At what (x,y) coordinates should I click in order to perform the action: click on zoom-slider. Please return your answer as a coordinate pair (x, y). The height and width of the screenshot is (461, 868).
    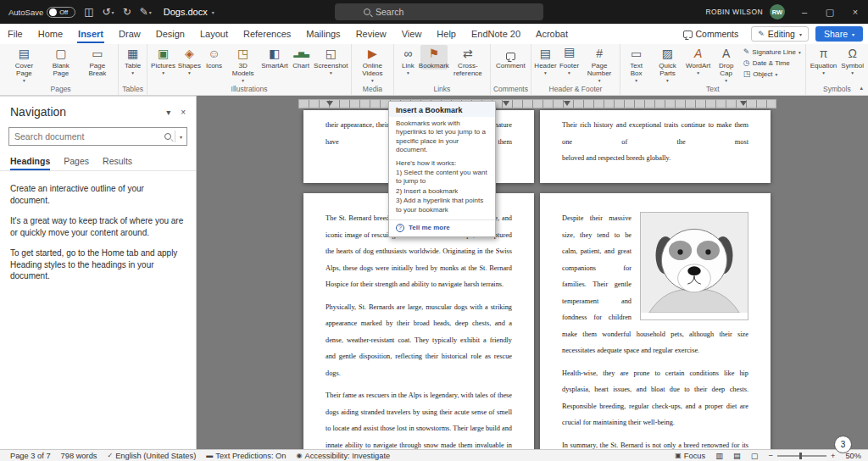
    Looking at the image, I should click on (802, 456).